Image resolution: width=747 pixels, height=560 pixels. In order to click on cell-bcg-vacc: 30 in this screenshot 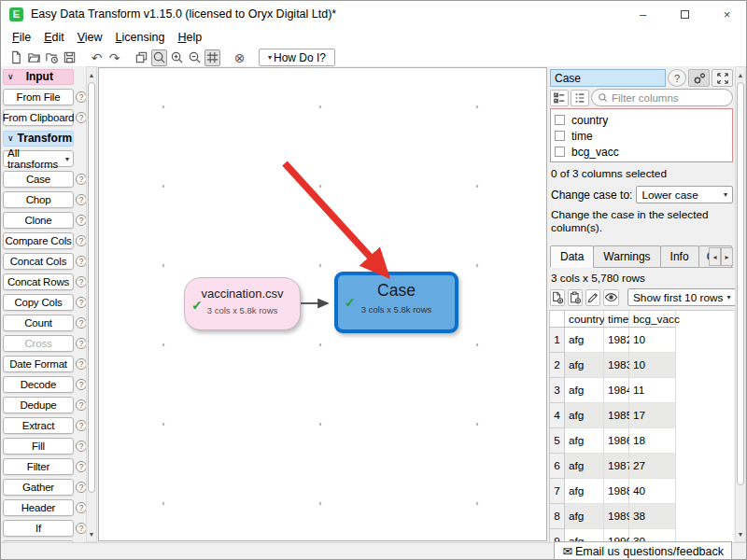, I will do `click(653, 536)`.